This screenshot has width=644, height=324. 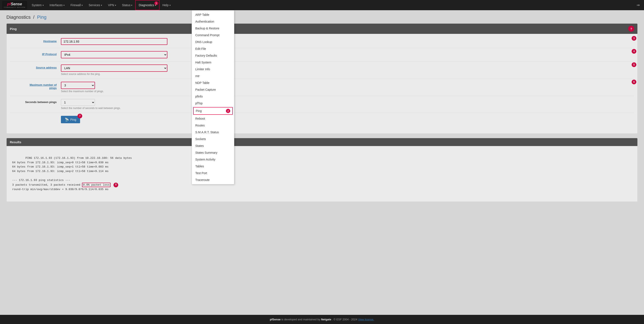 What do you see at coordinates (213, 35) in the screenshot?
I see `dropdown-item-command-prompt: Command Prompt` at bounding box center [213, 35].